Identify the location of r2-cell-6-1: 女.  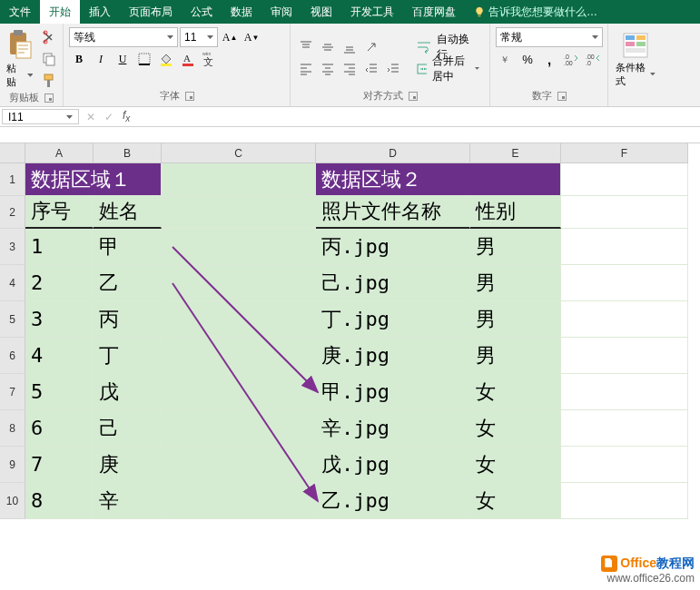
(516, 465).